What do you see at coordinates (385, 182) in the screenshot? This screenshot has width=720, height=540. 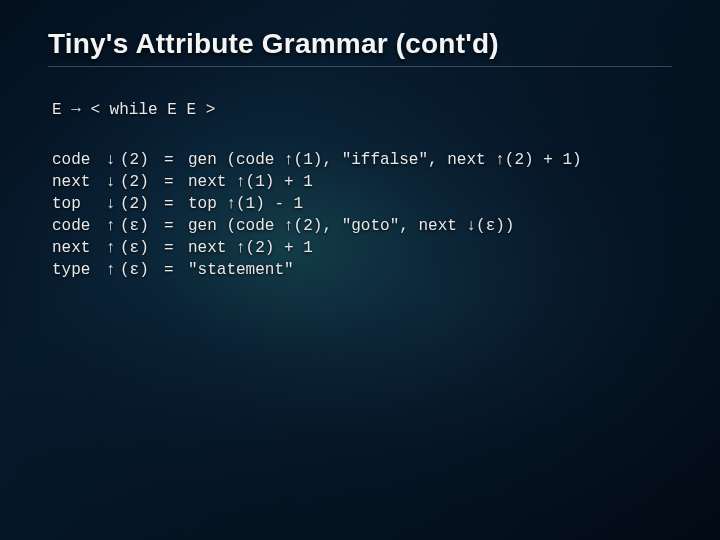 I see `attr-rhs: next ↑(1) + 1` at bounding box center [385, 182].